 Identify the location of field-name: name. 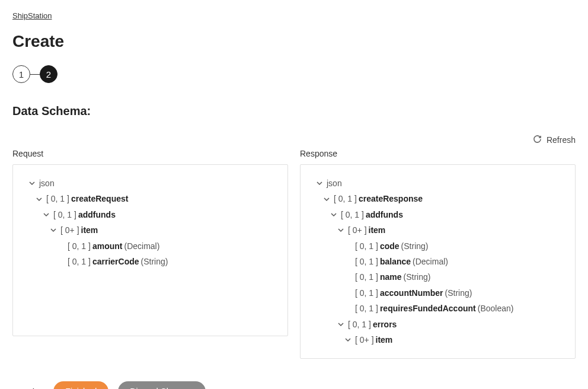
(391, 277).